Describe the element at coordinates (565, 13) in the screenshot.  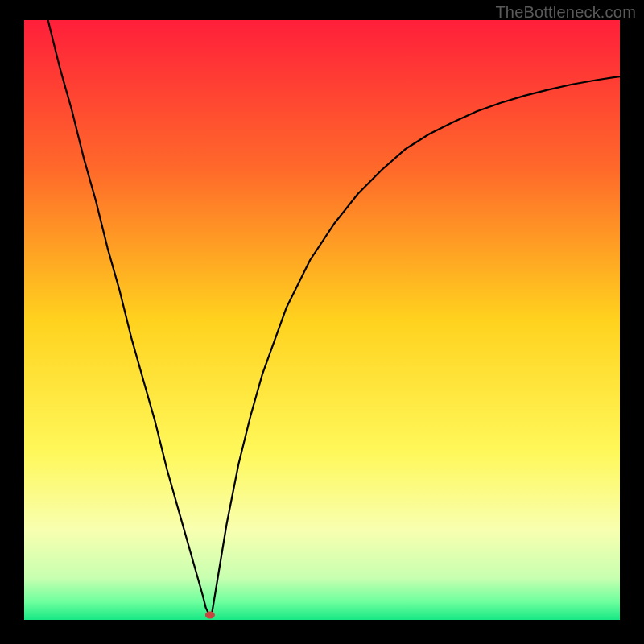
I see `watermark-label: TheBottleneck.com` at that location.